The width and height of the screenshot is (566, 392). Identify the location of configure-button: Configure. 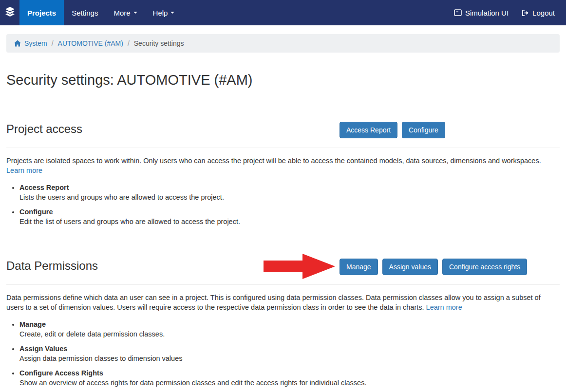
(424, 130).